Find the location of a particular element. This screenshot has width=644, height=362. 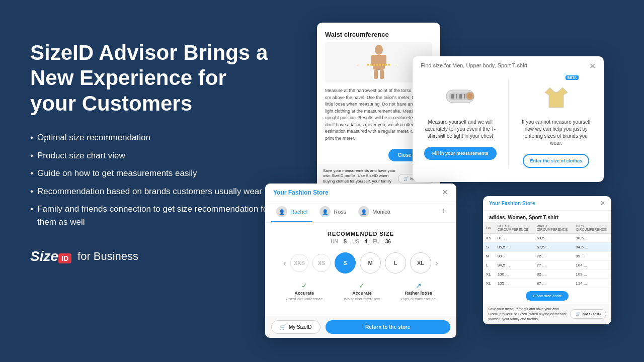

chart-modal-header: Your Fashion Store ✕ is located at coordinates (547, 203).